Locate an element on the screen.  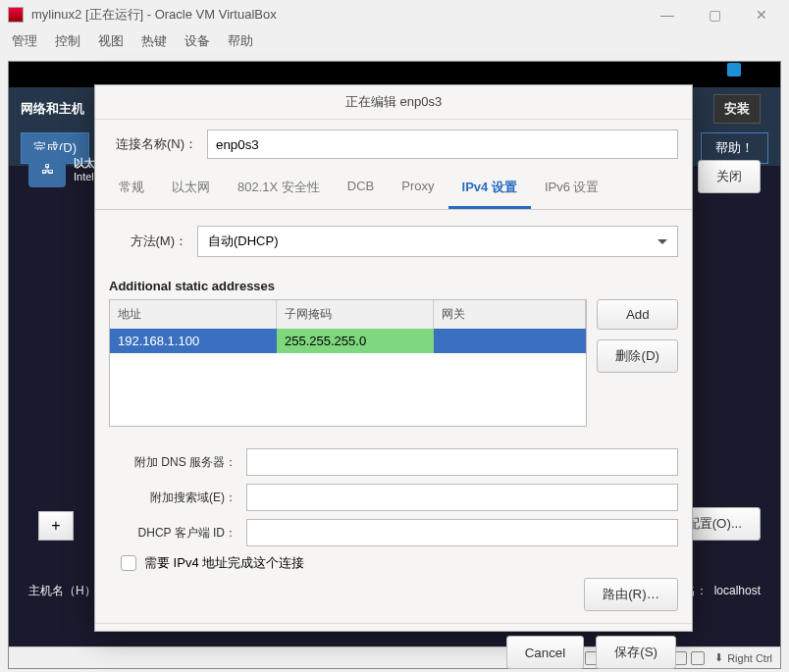
menu-manage: 管理 is located at coordinates (25, 41).